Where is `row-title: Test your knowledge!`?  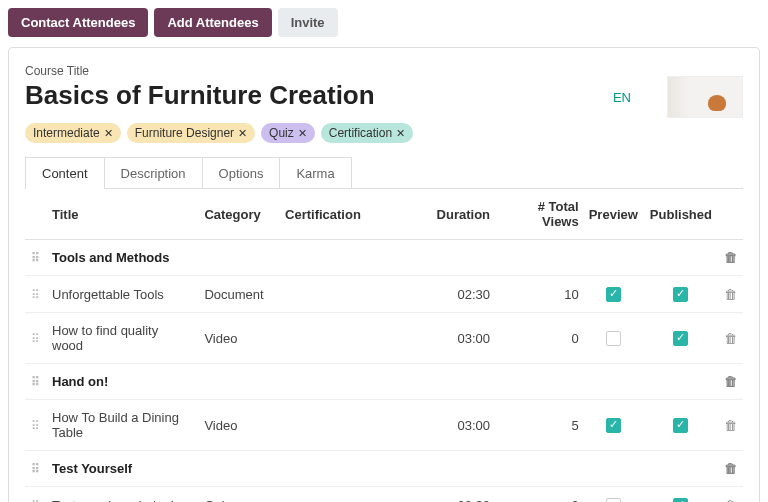
row-title: Test your knowledge! is located at coordinates (122, 494).